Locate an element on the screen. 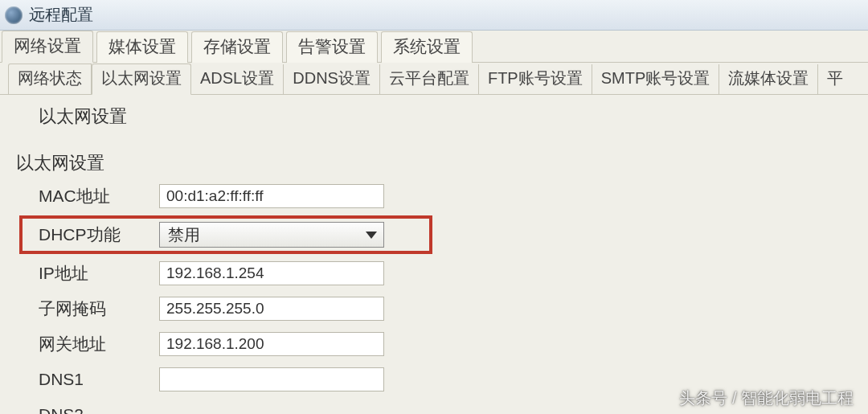 This screenshot has width=868, height=414. label-ip: IP地址 is located at coordinates (99, 273).